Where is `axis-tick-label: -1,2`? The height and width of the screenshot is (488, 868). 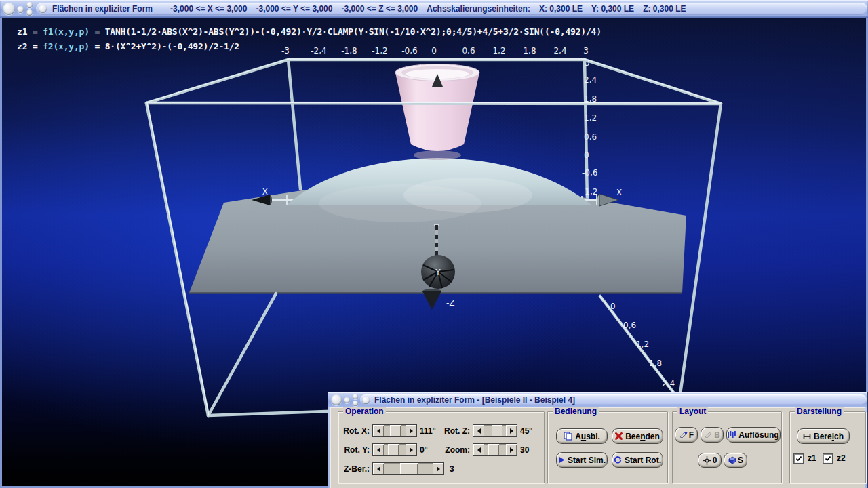 axis-tick-label: -1,2 is located at coordinates (590, 192).